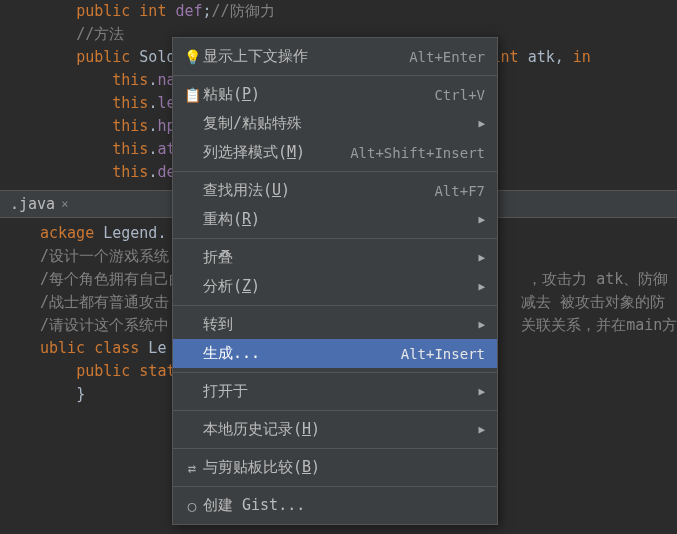 This screenshot has width=677, height=534. What do you see at coordinates (460, 95) in the screenshot?
I see `menu-shortcut: Ctrl+V` at bounding box center [460, 95].